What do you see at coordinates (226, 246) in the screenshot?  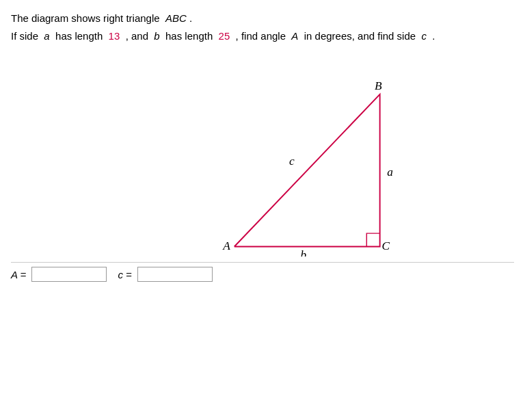 I see `vertex-A-label: A` at bounding box center [226, 246].